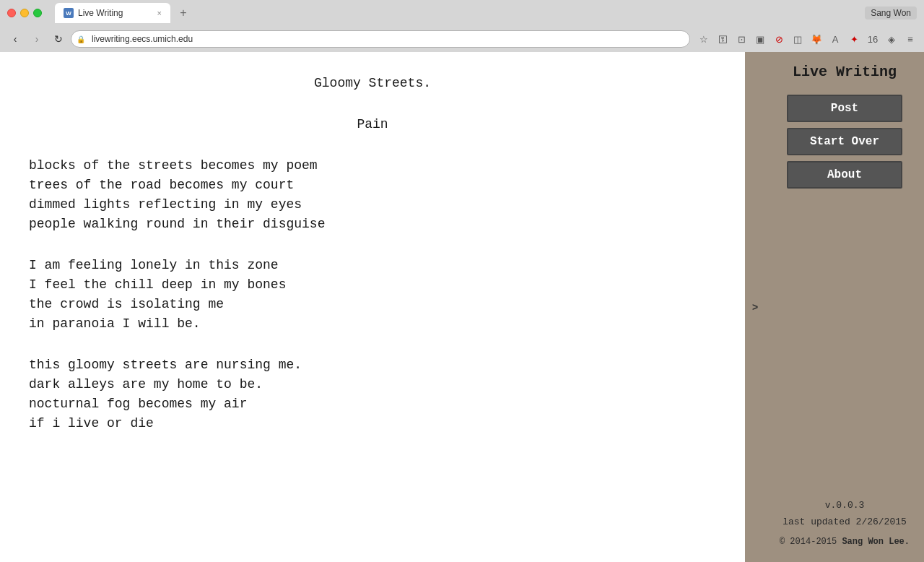 This screenshot has width=924, height=562. Describe the element at coordinates (100, 13) in the screenshot. I see `tab-title: Live Writing` at that location.